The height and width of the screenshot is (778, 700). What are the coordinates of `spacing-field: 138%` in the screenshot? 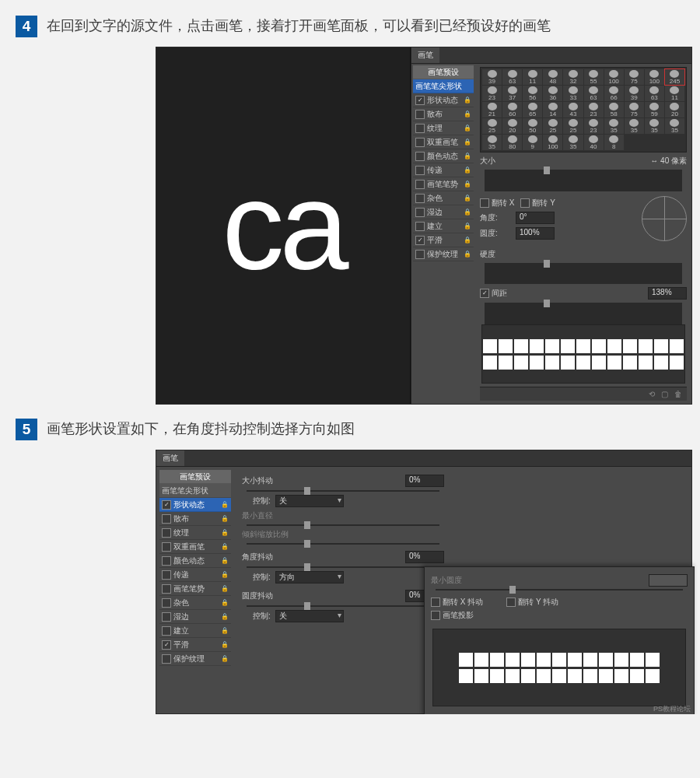 It's located at (667, 293).